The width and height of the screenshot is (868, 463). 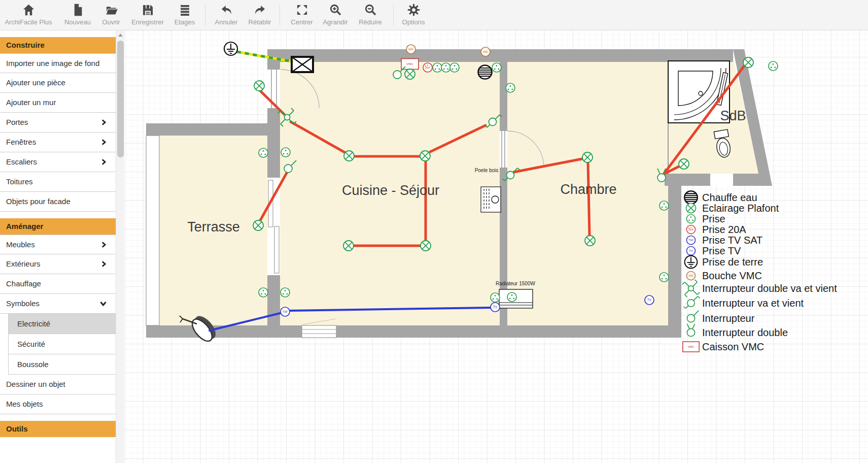 I want to click on sidebar-section-outils: Outils, so click(x=58, y=429).